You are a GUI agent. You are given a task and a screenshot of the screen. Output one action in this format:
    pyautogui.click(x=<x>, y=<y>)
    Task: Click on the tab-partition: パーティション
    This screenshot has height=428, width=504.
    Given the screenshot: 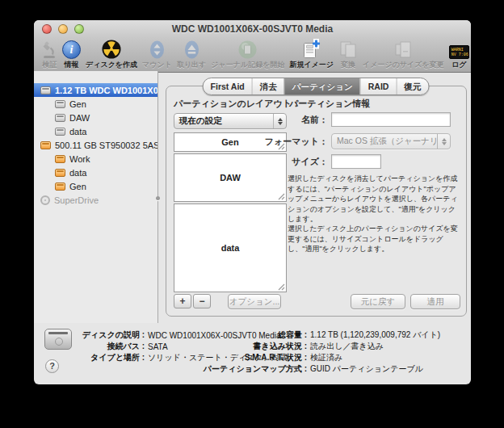 What is the action you would take?
    pyautogui.click(x=322, y=86)
    